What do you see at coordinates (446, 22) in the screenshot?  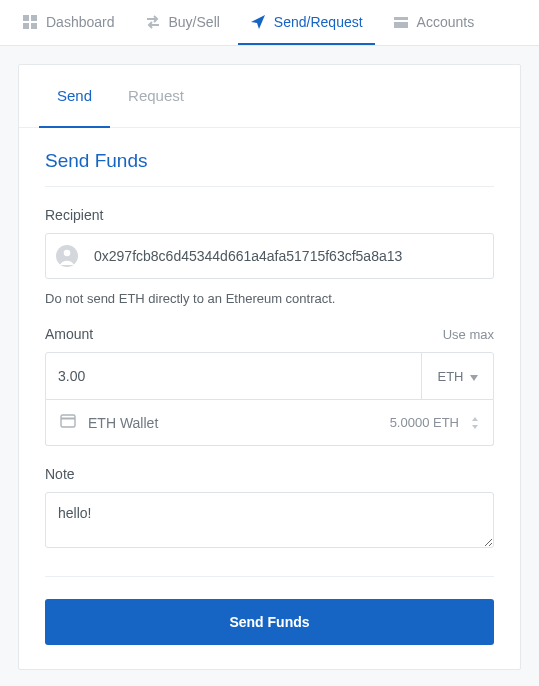 I see `nav-label: Accounts` at bounding box center [446, 22].